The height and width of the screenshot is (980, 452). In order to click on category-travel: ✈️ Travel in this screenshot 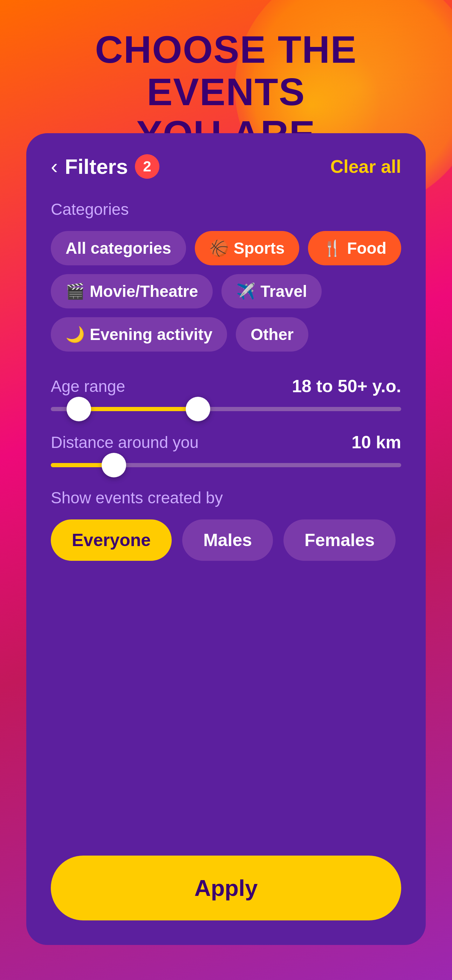, I will do `click(272, 291)`.